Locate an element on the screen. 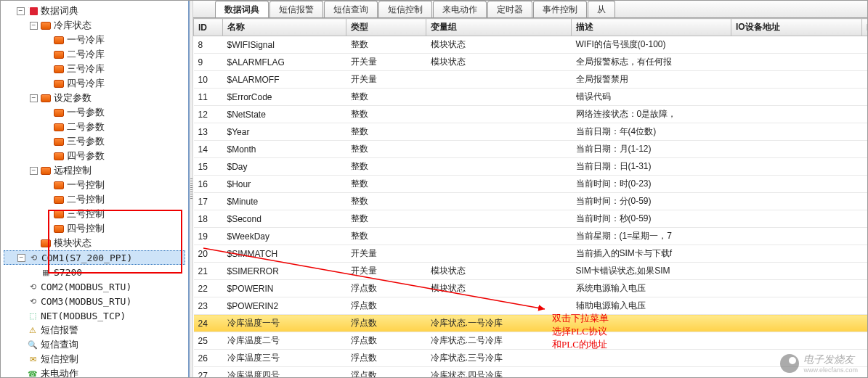 Image resolution: width=868 pixels, height=378 pixels. tree-item: −设定参数 is located at coordinates (94, 98).